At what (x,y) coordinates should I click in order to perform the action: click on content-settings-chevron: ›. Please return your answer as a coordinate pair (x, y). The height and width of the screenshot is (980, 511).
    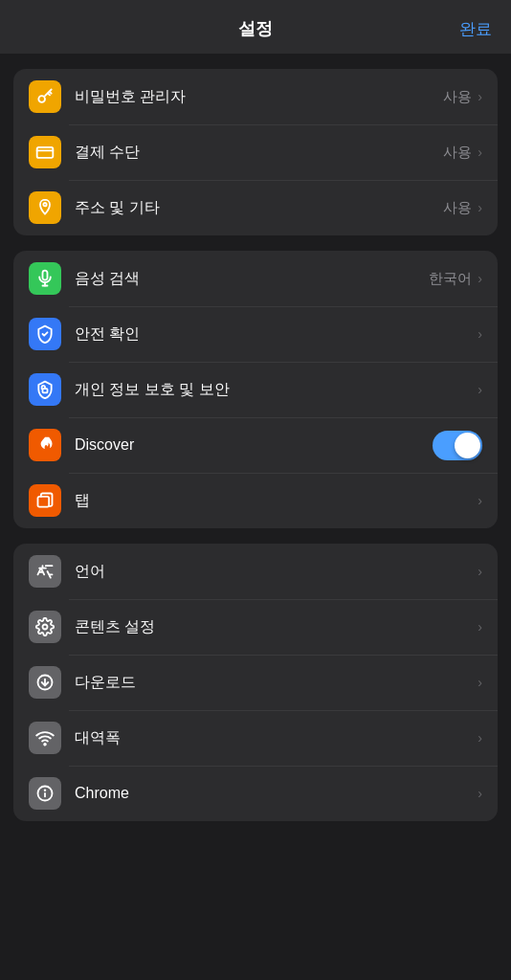
    Looking at the image, I should click on (480, 627).